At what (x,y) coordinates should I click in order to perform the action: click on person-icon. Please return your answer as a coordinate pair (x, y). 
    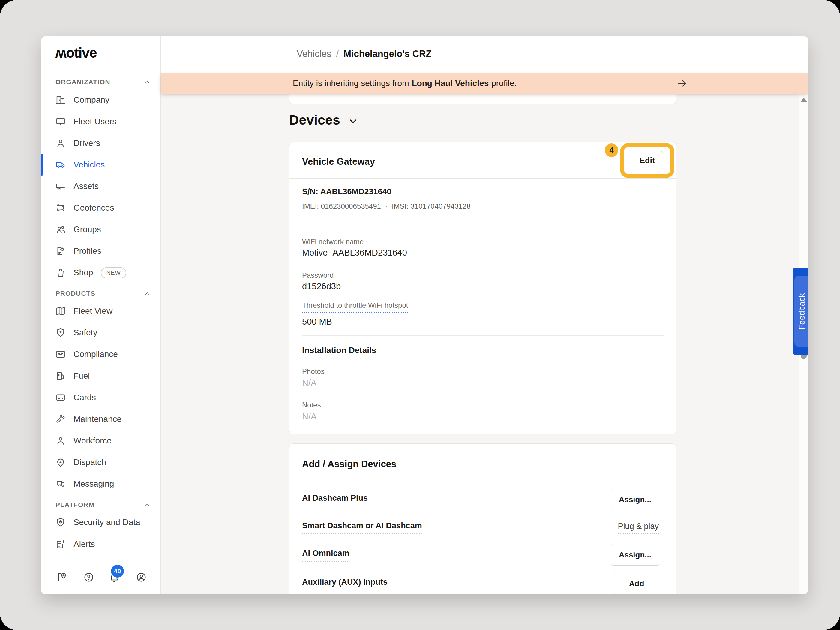
    Looking at the image, I should click on (61, 441).